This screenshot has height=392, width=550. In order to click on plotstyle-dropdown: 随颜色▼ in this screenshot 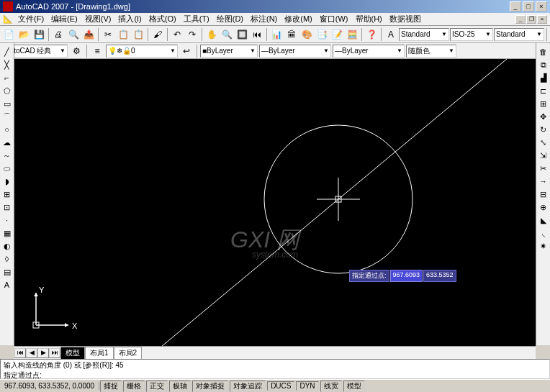, I will do `click(431, 51)`.